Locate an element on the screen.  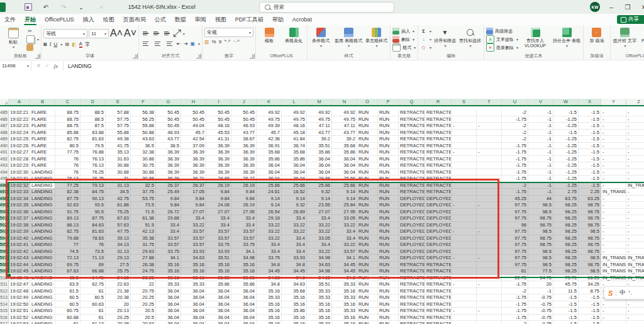
column-header-O: O is located at coordinates (367, 102).